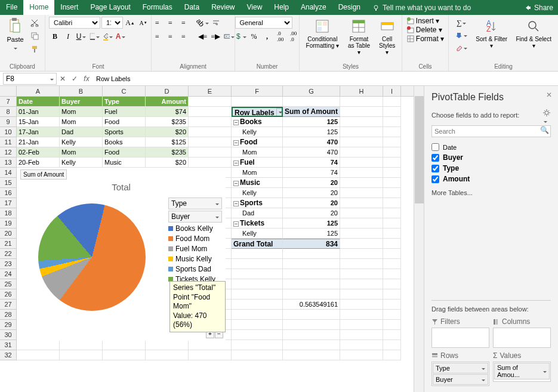 The image size is (558, 392). I want to click on cut-button, so click(35, 23).